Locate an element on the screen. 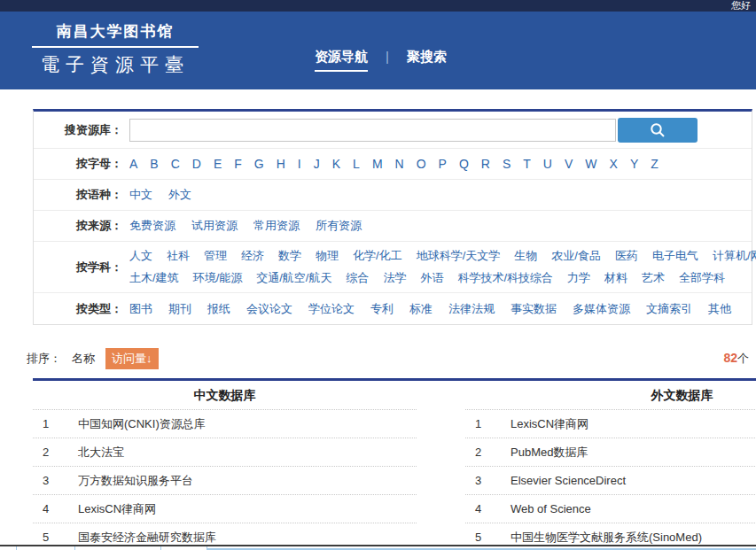 This screenshot has height=550, width=756. alphabet-letter-link: W is located at coordinates (590, 164).